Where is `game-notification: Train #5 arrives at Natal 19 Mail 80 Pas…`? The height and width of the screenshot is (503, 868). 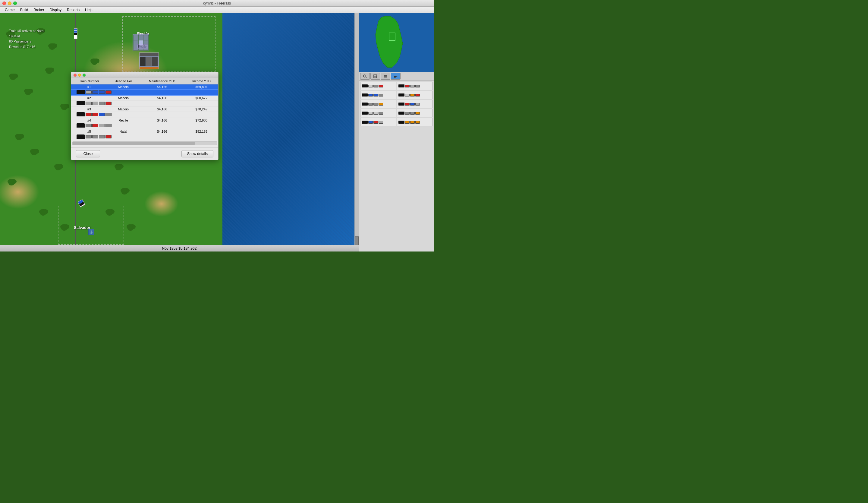 game-notification: Train #5 arrives at Natal 19 Mail 80 Pas… is located at coordinates (27, 39).